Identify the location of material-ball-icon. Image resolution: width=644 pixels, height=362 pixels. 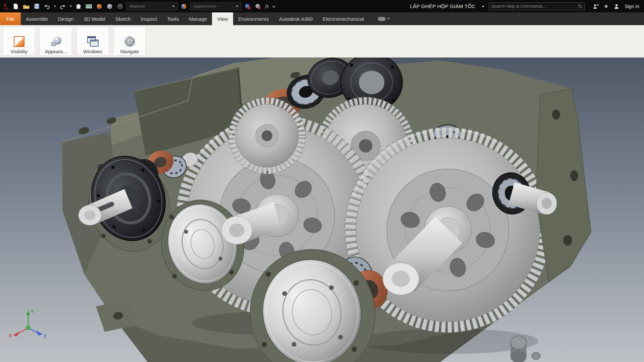
(99, 6).